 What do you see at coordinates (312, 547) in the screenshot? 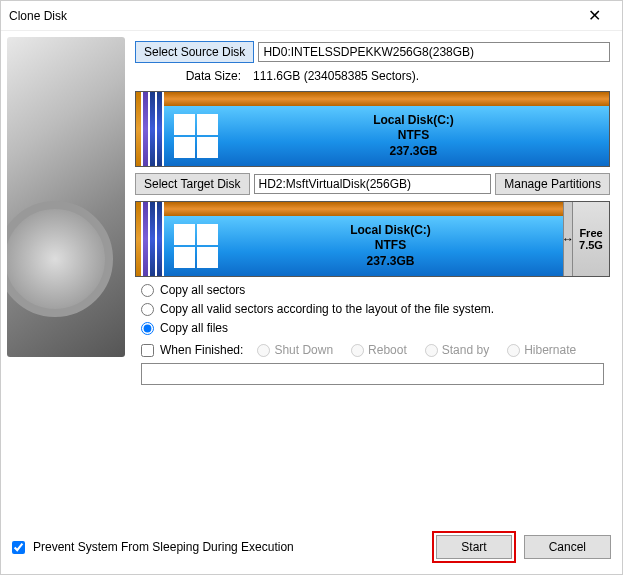
I see `footer: Prevent System From Sleeping During Exec…` at bounding box center [312, 547].